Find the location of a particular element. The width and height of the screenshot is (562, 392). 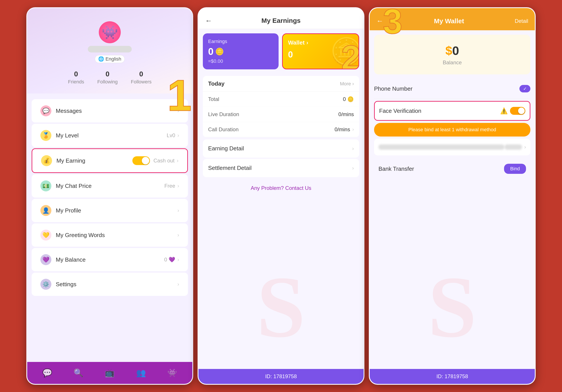

more-button: More › is located at coordinates (347, 84).